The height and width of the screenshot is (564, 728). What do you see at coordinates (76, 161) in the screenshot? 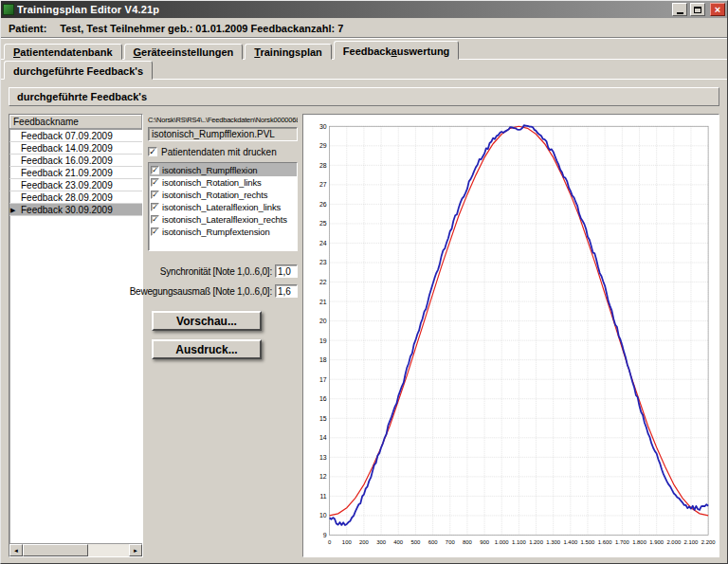
I see `list-item: Feedback 16.09.2009` at bounding box center [76, 161].